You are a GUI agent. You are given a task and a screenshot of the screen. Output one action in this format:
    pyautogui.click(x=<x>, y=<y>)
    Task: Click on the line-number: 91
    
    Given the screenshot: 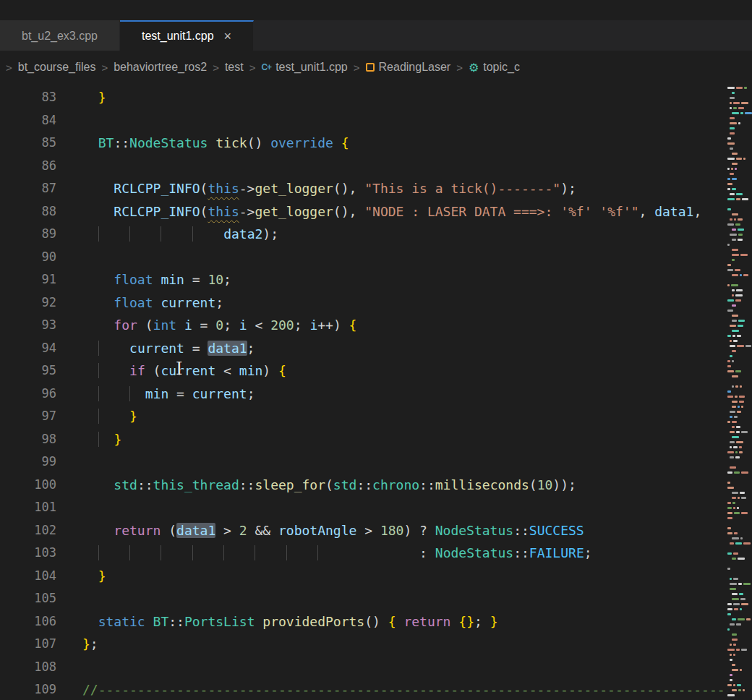 What is the action you would take?
    pyautogui.click(x=28, y=280)
    